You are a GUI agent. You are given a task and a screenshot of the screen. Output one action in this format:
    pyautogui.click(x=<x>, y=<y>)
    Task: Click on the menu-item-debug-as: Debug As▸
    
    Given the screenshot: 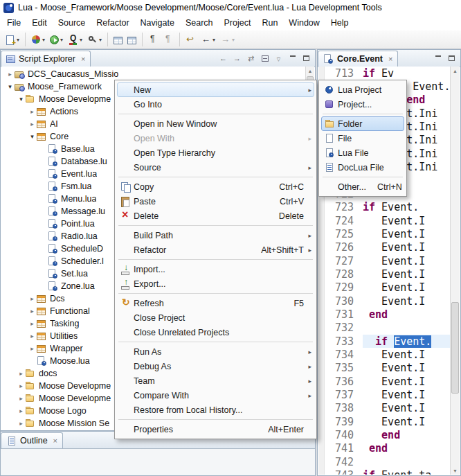 What is the action you would take?
    pyautogui.click(x=216, y=366)
    